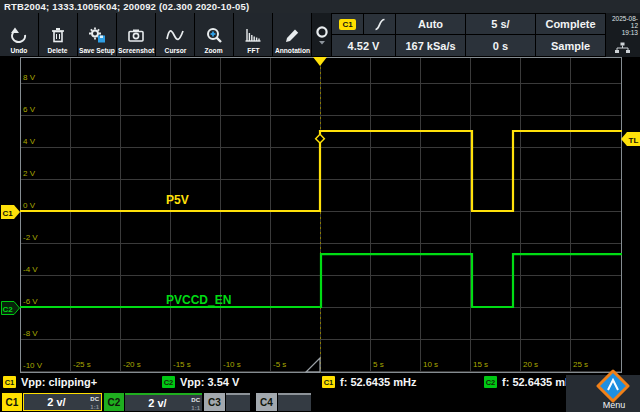  What do you see at coordinates (500, 46) in the screenshot?
I see `horizontal-position-cell: 0 s` at bounding box center [500, 46].